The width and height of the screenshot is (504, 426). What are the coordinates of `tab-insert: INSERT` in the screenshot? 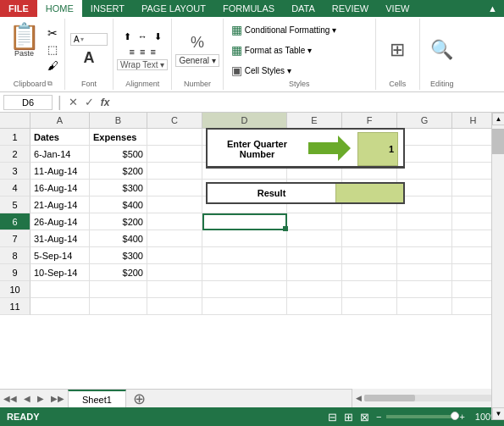 It's located at (108, 8).